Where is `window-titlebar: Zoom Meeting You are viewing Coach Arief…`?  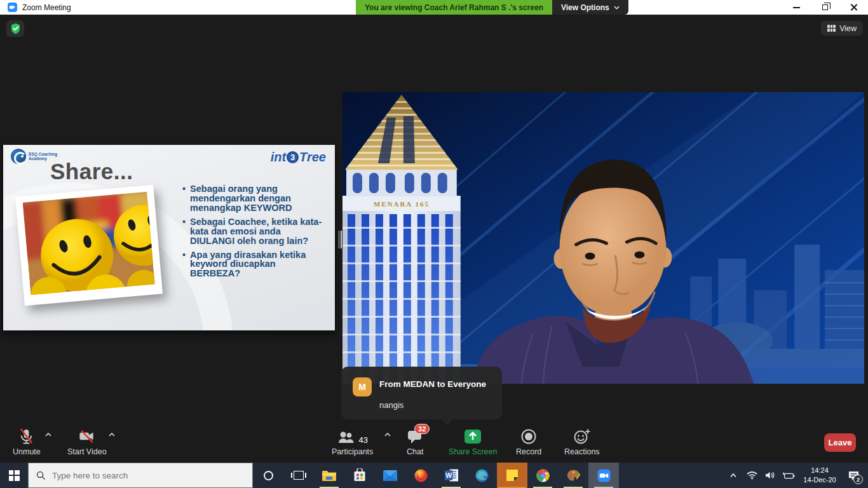 window-titlebar: Zoom Meeting You are viewing Coach Arief… is located at coordinates (434, 8).